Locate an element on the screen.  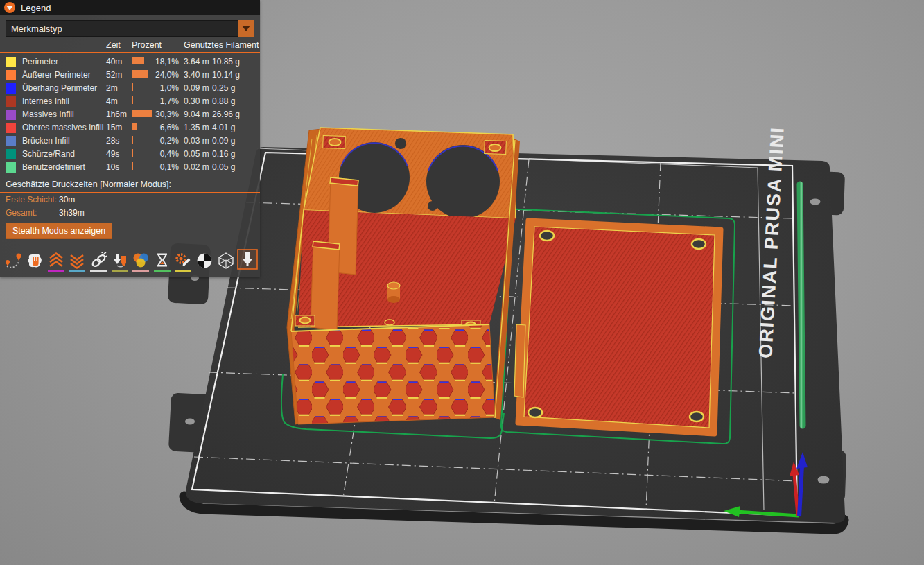
legend-row: Schürze/Rand 49s 0,4% 0.05 m 0.16 g is located at coordinates (130, 154).